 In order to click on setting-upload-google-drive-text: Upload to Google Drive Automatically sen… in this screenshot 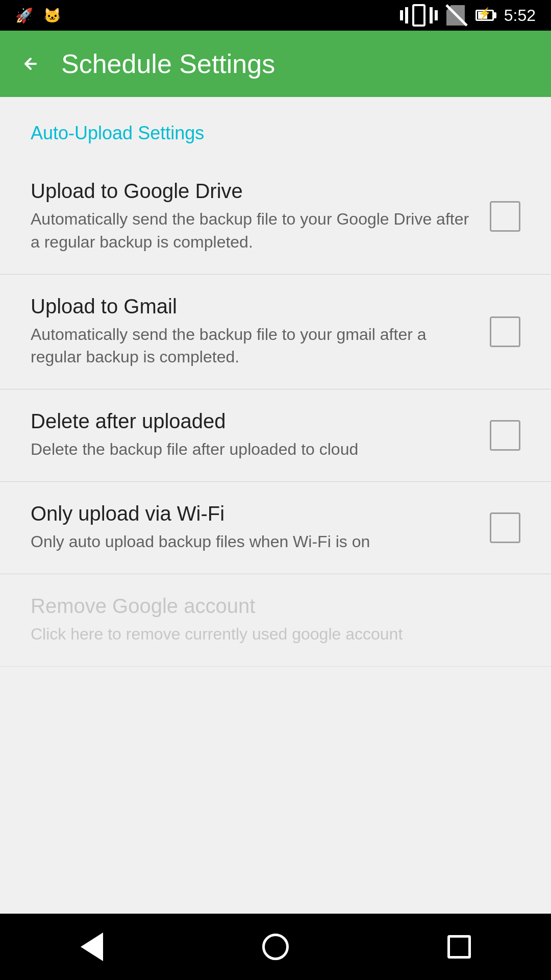, I will do `click(260, 216)`.